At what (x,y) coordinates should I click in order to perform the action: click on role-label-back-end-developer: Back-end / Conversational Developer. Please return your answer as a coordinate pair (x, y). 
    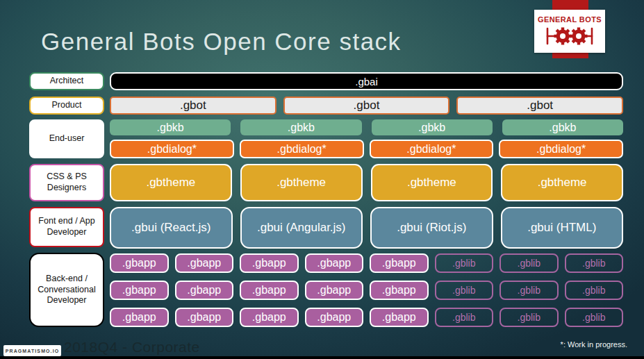
    Looking at the image, I should click on (67, 290).